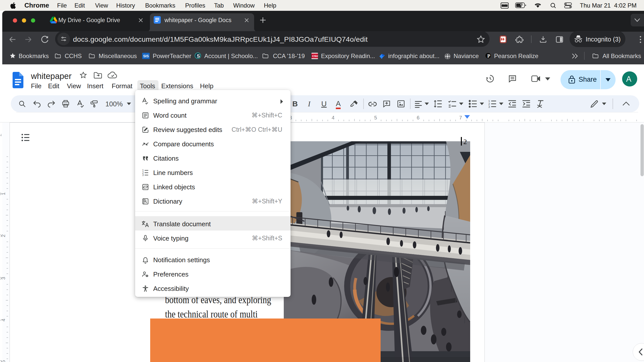 This screenshot has width=644, height=362. What do you see at coordinates (1, 361) in the screenshot?
I see `svg-text: 8` at bounding box center [1, 361].